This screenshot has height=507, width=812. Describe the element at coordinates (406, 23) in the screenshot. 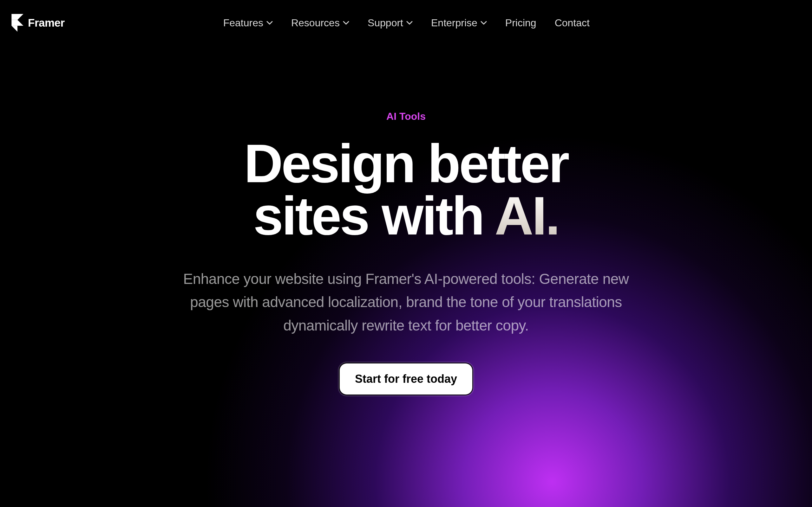

I see `navbar: Framer Features Resources Support Enterp…` at that location.